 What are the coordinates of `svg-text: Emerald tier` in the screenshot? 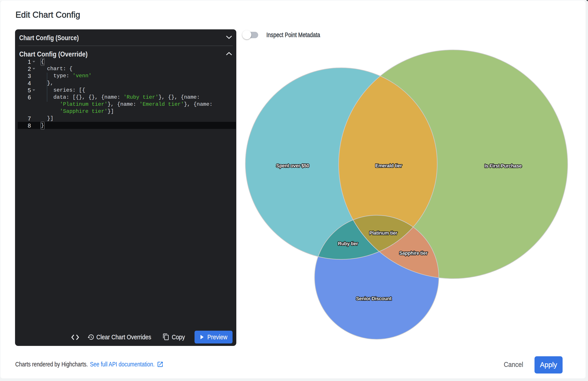 It's located at (389, 166).